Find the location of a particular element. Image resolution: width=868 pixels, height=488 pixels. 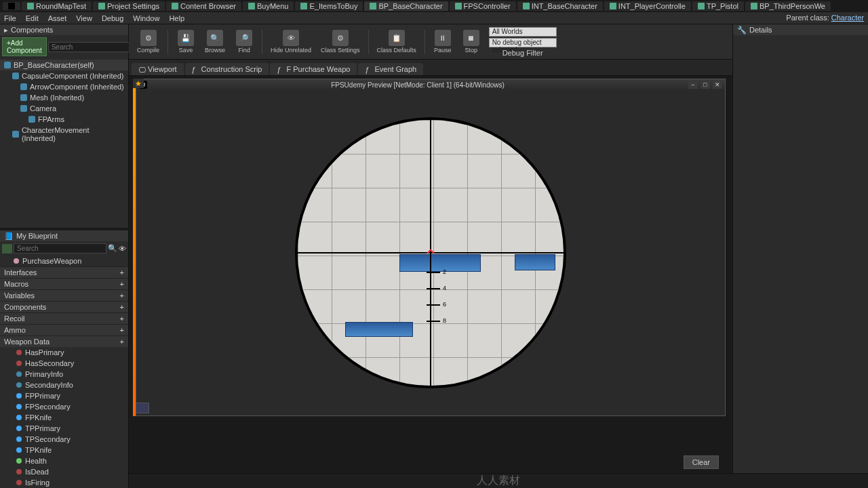

toolbar-label: Find is located at coordinates (244, 50).